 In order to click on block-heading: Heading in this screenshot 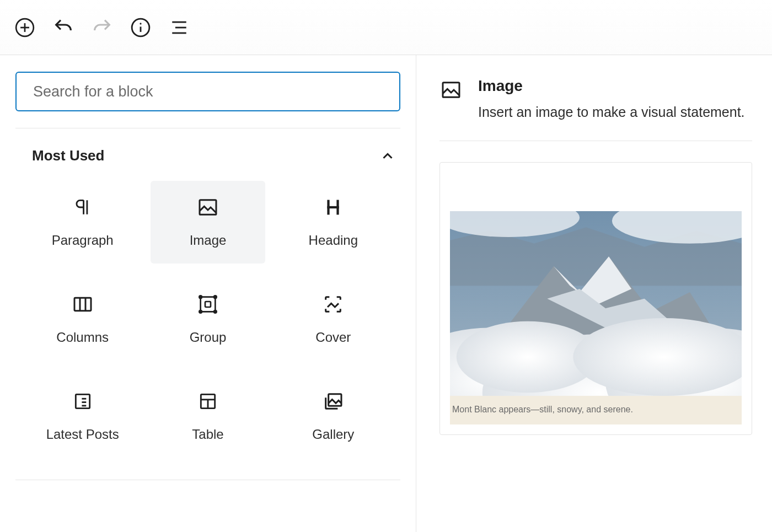, I will do `click(333, 222)`.